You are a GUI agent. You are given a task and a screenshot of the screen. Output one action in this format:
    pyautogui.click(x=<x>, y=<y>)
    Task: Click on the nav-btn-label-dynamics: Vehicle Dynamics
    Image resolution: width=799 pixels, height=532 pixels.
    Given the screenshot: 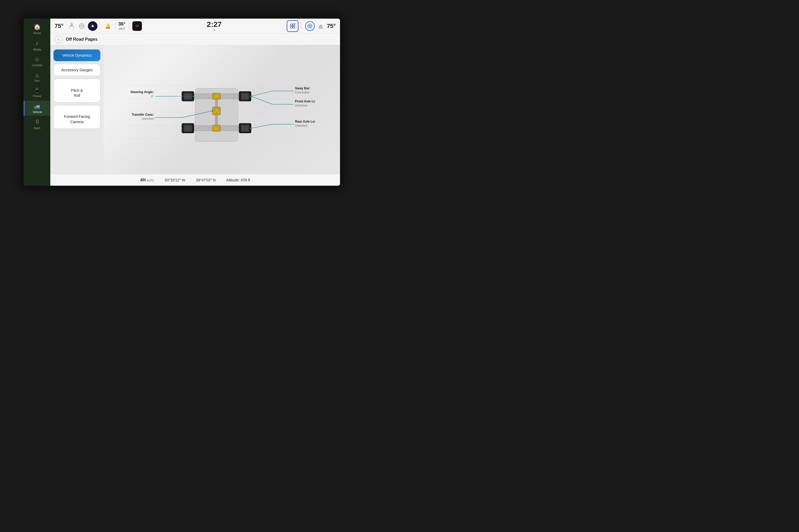 What is the action you would take?
    pyautogui.click(x=77, y=55)
    